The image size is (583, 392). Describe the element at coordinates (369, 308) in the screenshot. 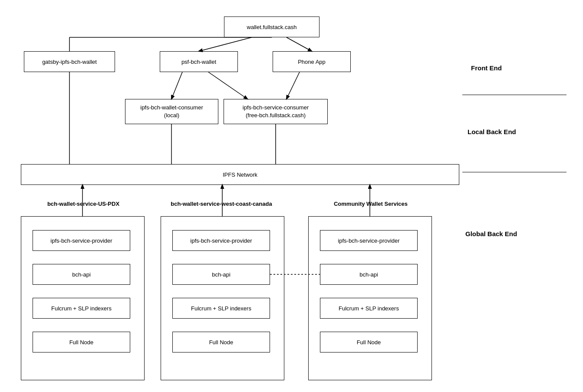

I see `community-fulcrum: Fulcrum + SLP indexers` at that location.